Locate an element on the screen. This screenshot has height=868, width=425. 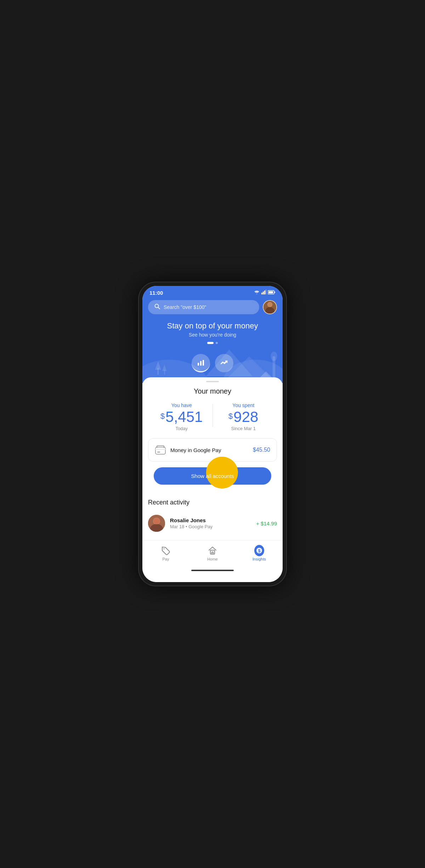
status-bar: 11:00 is located at coordinates (212, 292).